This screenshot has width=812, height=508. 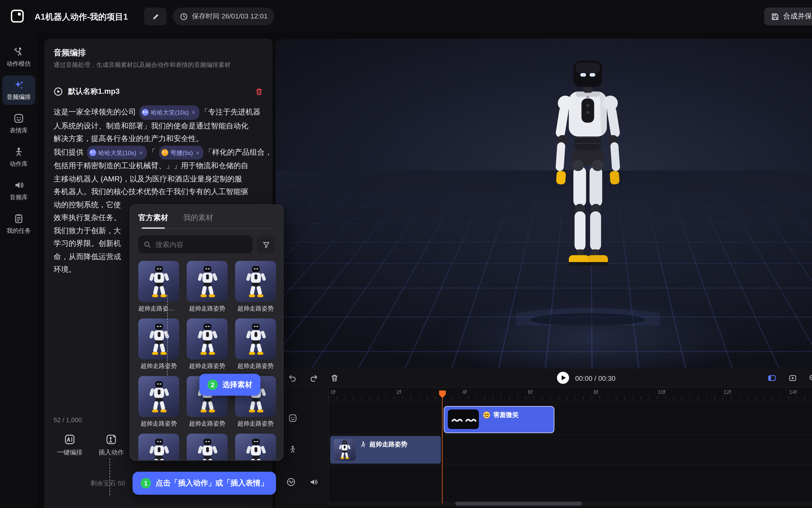 I want to click on ruler-tick: 0f, so click(x=333, y=392).